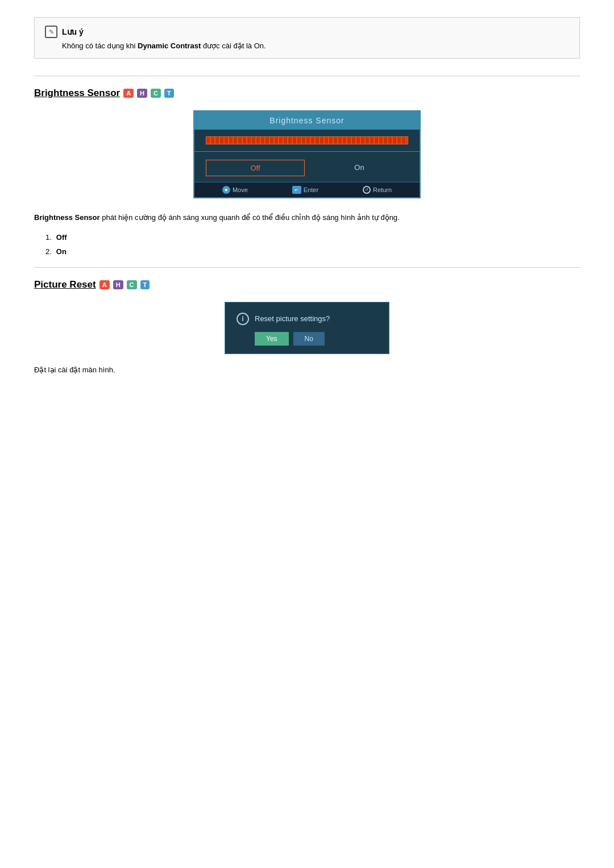 The width and height of the screenshot is (614, 868). Describe the element at coordinates (250, 217) in the screenshot. I see `description-text: phát hiện cường độ ánh sáng xung quanh đ…` at that location.